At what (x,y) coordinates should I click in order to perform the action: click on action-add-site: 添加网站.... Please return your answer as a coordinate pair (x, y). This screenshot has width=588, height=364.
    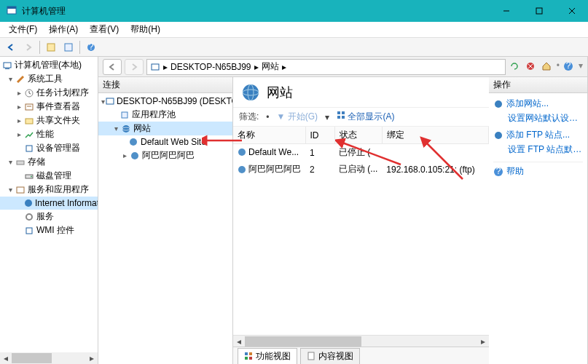
    Looking at the image, I should click on (538, 103).